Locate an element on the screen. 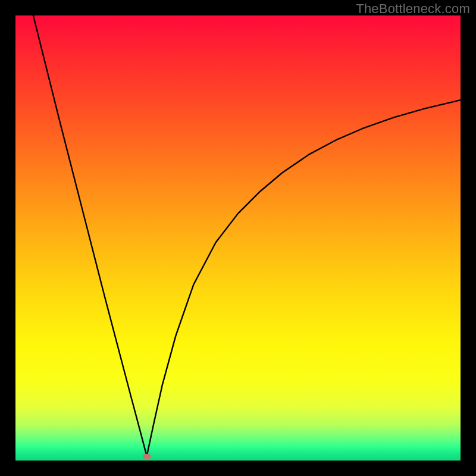 The image size is (476, 476). watermark-text: TheBottleneck.com is located at coordinates (413, 9).